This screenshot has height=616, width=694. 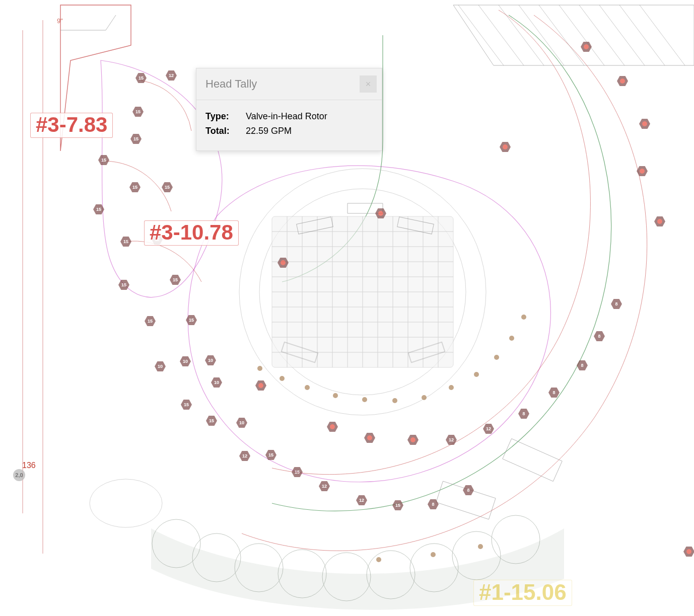 What do you see at coordinates (29, 466) in the screenshot?
I see `marker-text-136: 136` at bounding box center [29, 466].